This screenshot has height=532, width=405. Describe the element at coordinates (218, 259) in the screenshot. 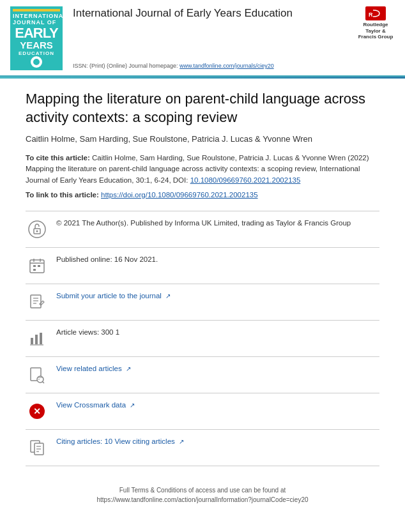

I see `published-text: Published online: 16 Nov 2021.` at that location.